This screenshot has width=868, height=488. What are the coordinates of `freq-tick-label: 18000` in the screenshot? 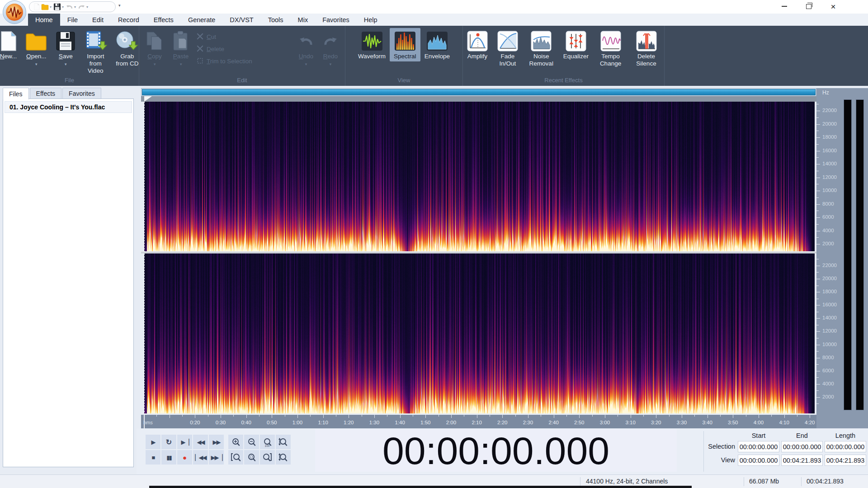 It's located at (830, 137).